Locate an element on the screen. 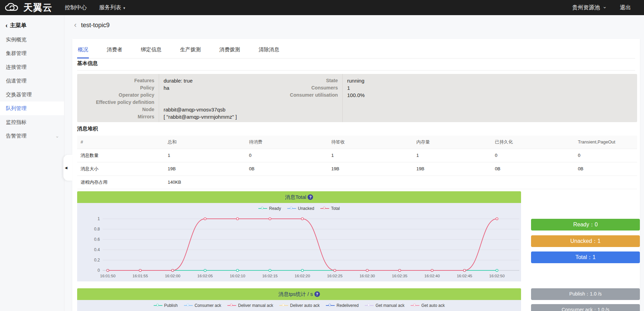 Image resolution: width=644 pixels, height=311 pixels. chart-title: 消息tps统计 / s is located at coordinates (295, 294).